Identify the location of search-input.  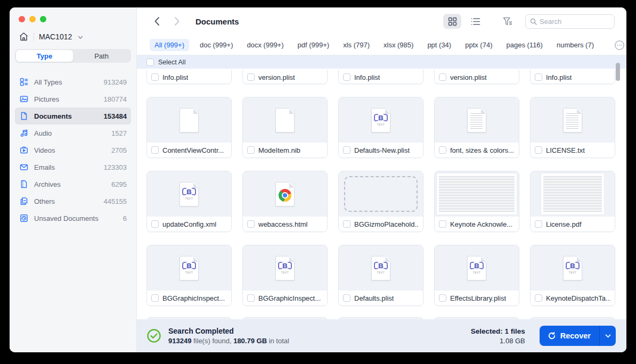
(575, 21).